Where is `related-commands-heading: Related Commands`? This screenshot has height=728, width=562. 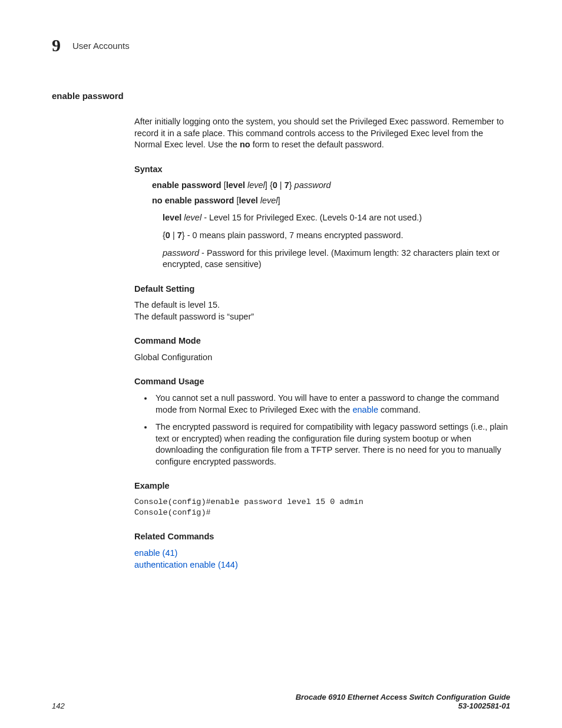 related-commands-heading: Related Commands is located at coordinates (322, 537).